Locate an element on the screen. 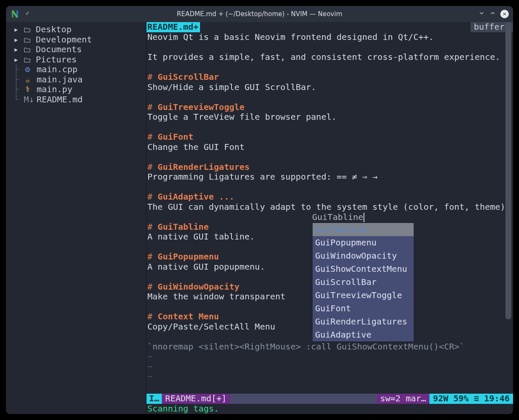 The height and width of the screenshot is (420, 519). tabline: README.md+ buffers is located at coordinates (330, 27).